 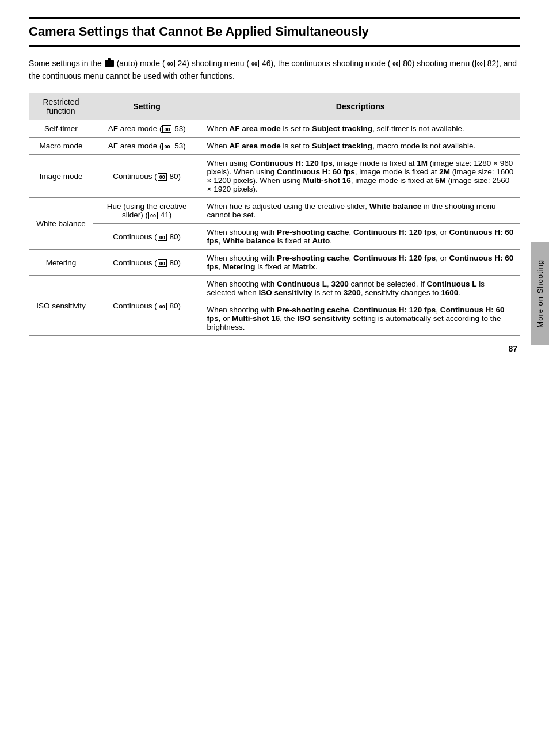 What do you see at coordinates (395, 63) in the screenshot?
I see `book-icon-3: 00` at bounding box center [395, 63].